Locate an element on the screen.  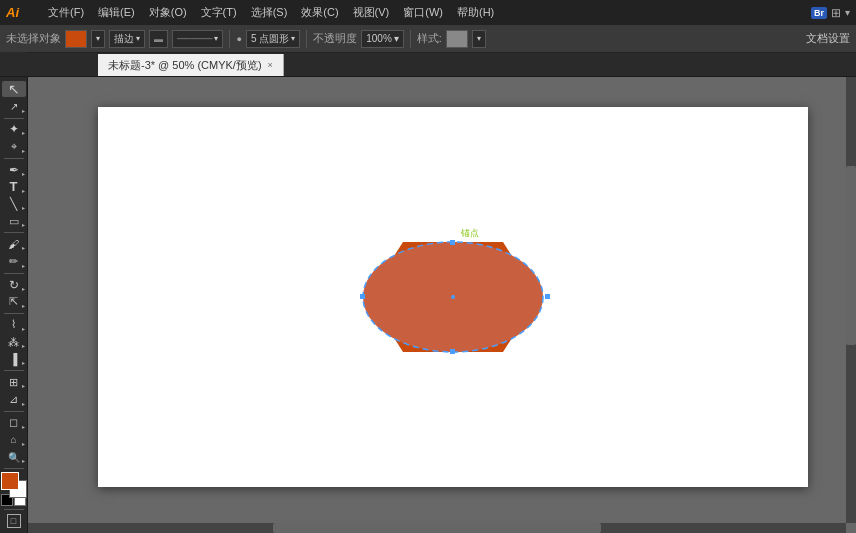
artboard-tool: ⊞ ▸ is located at coordinates (14, 382).